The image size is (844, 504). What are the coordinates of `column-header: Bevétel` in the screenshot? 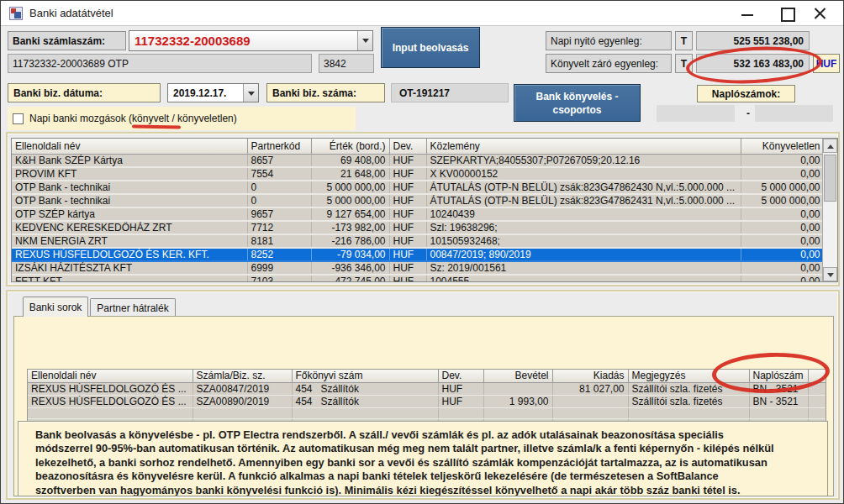 It's located at (518, 376).